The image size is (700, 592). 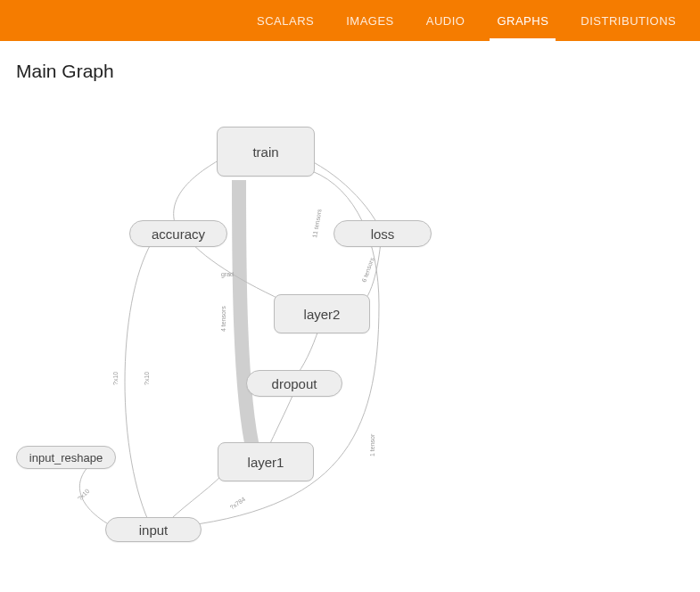 What do you see at coordinates (266, 462) in the screenshot?
I see `node-layer1: layer1` at bounding box center [266, 462].